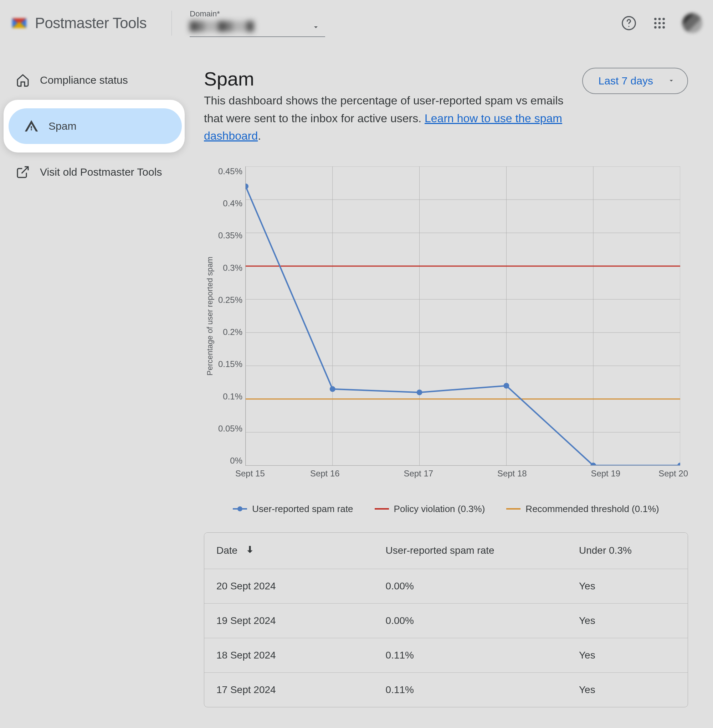 The image size is (713, 728). Describe the element at coordinates (233, 397) in the screenshot. I see `y-tick: 0.1%` at that location.